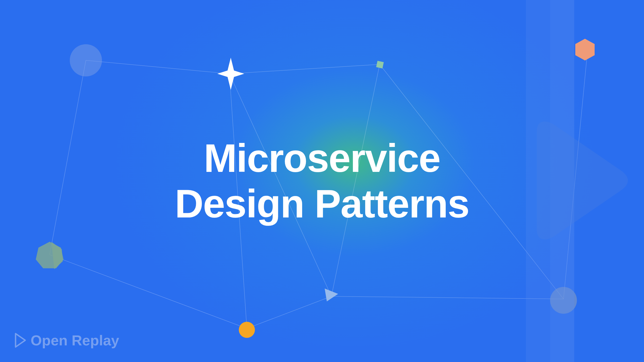  What do you see at coordinates (231, 74) in the screenshot?
I see `decoration-star-icon` at bounding box center [231, 74].